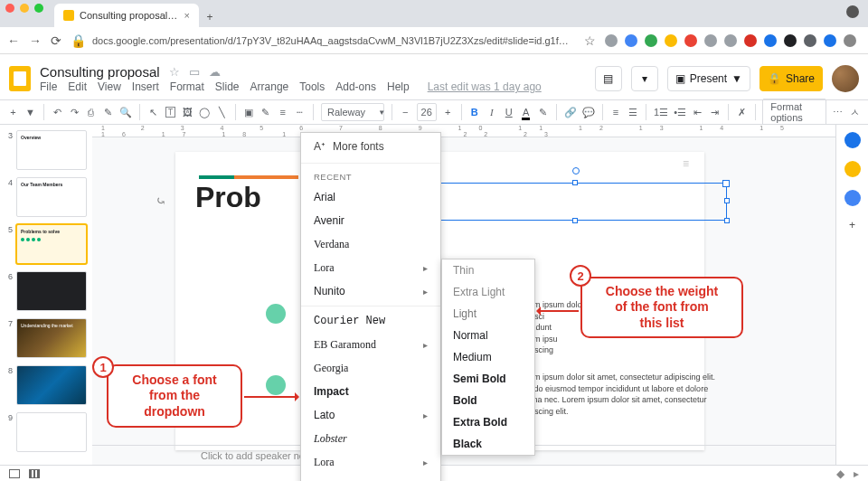 The width and height of the screenshot is (868, 481). I want to click on thumbnail-panel: 3Overview 4Our Team Members 5Problems to…, so click(46, 295).